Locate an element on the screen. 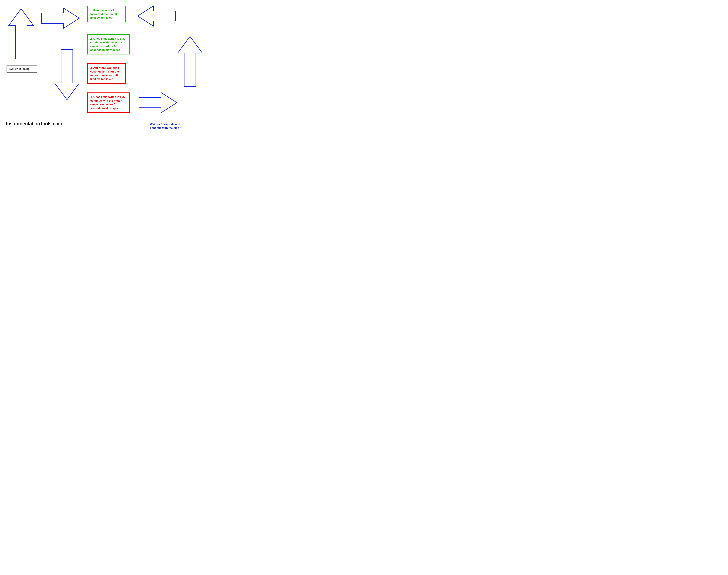 The width and height of the screenshot is (728, 575). instruction-text-content: Wait for 5 seconds and continue with the… is located at coordinates (166, 126).